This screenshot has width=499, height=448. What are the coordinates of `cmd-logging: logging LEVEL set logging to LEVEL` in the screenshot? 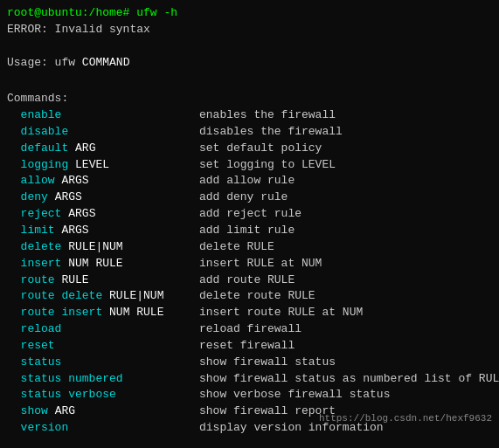 It's located at (250, 166).